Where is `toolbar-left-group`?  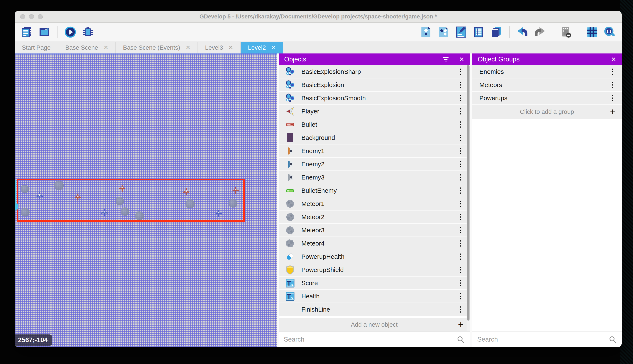
toolbar-left-group is located at coordinates (57, 32).